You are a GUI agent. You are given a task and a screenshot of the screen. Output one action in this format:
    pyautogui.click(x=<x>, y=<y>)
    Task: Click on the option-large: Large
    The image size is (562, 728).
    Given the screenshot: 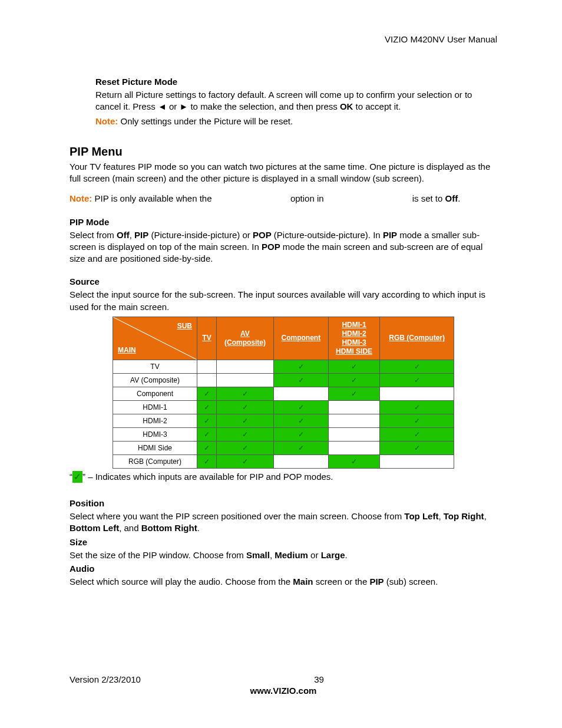 What is the action you would take?
    pyautogui.click(x=333, y=555)
    